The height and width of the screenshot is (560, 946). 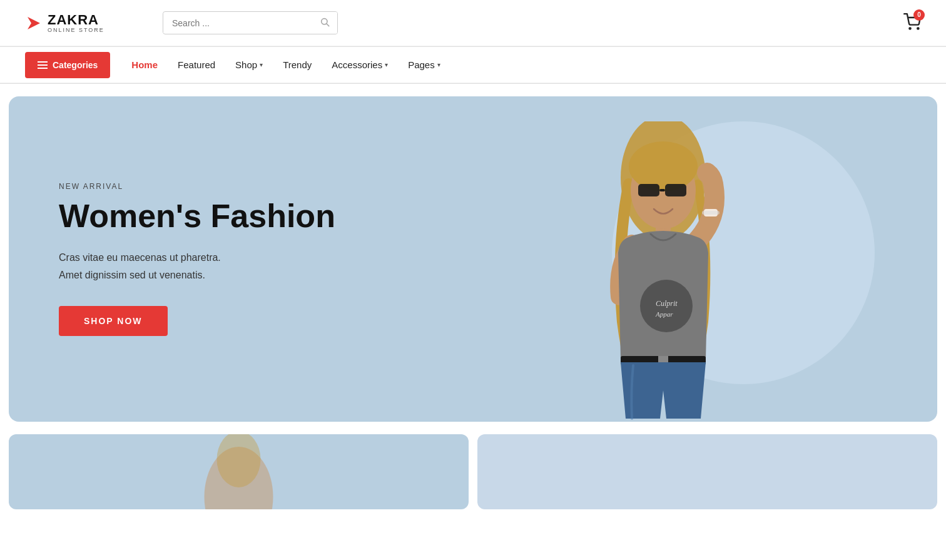 What do you see at coordinates (387, 65) in the screenshot?
I see `accessories-chevron-icon: ▾` at bounding box center [387, 65].